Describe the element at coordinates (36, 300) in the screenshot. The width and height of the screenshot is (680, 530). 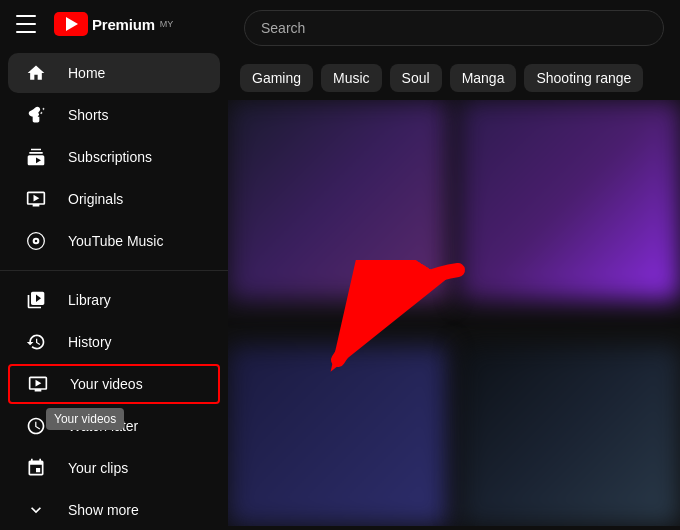
I see `library-icon` at that location.